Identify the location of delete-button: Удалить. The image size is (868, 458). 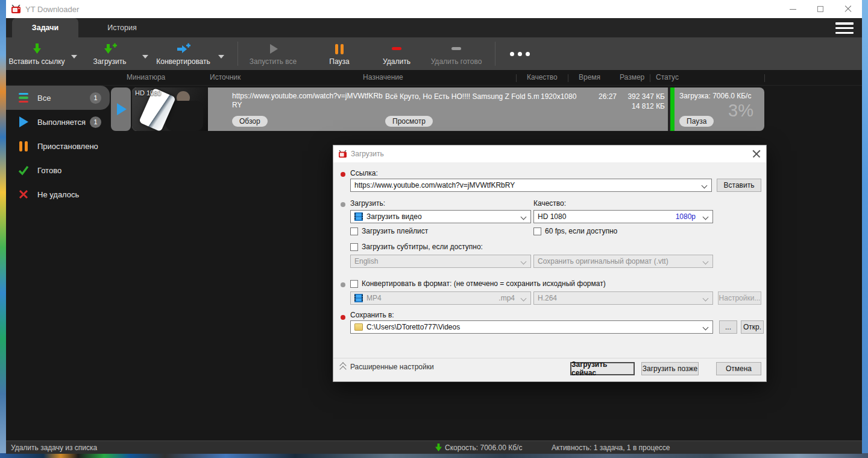
(397, 54).